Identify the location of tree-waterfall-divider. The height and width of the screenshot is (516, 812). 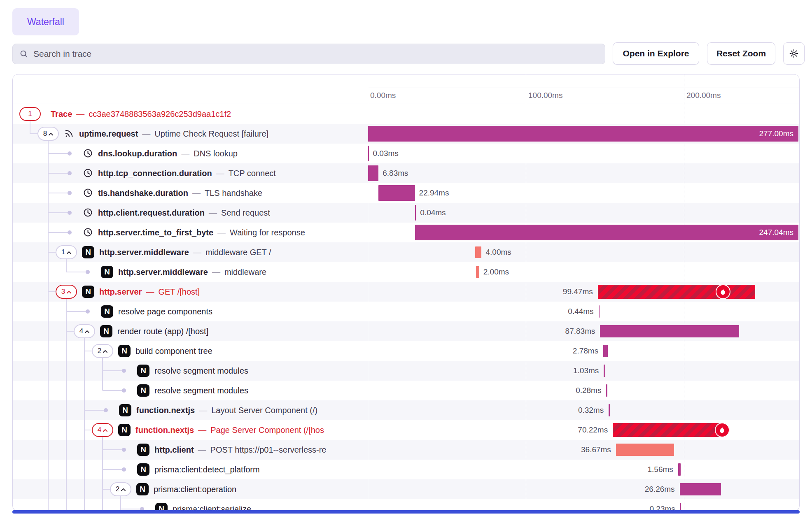
(368, 293).